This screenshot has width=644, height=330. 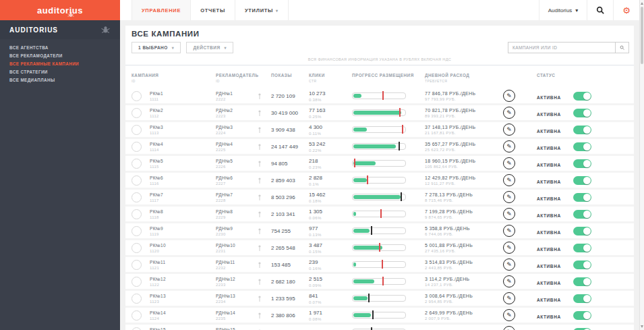 What do you see at coordinates (626, 10) in the screenshot?
I see `settings-button: ⚙` at bounding box center [626, 10].